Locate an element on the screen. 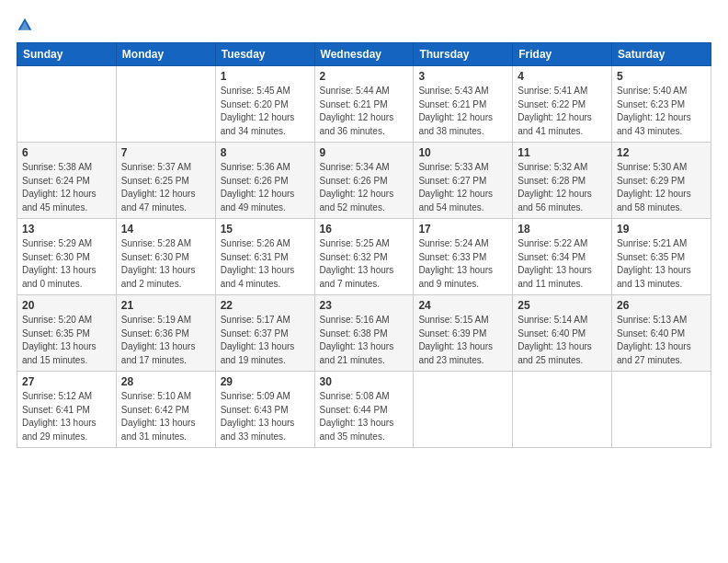 Image resolution: width=728 pixels, height=563 pixels. day-number: 10 is located at coordinates (463, 153).